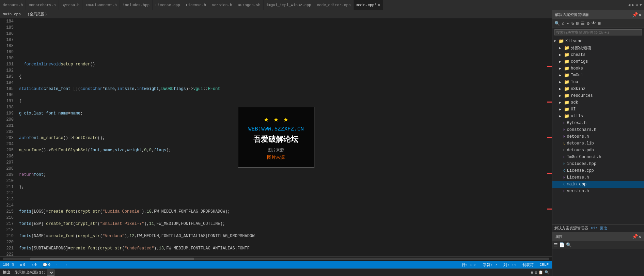 The image size is (644, 276). Describe the element at coordinates (598, 89) in the screenshot. I see `tree-item-nskinz: ▶ 📁 nSkinz` at that location.